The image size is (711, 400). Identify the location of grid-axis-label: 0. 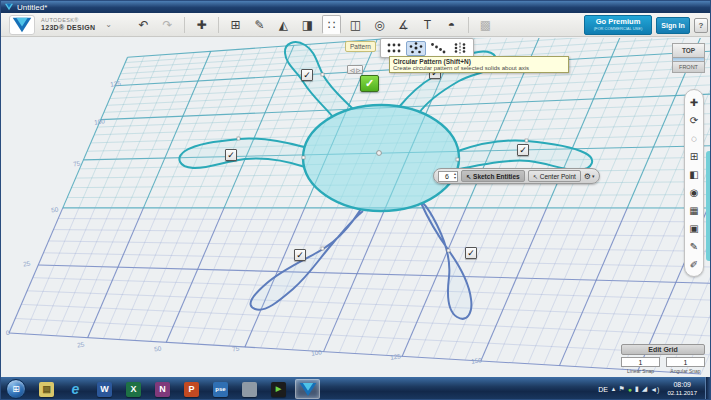
(8, 332).